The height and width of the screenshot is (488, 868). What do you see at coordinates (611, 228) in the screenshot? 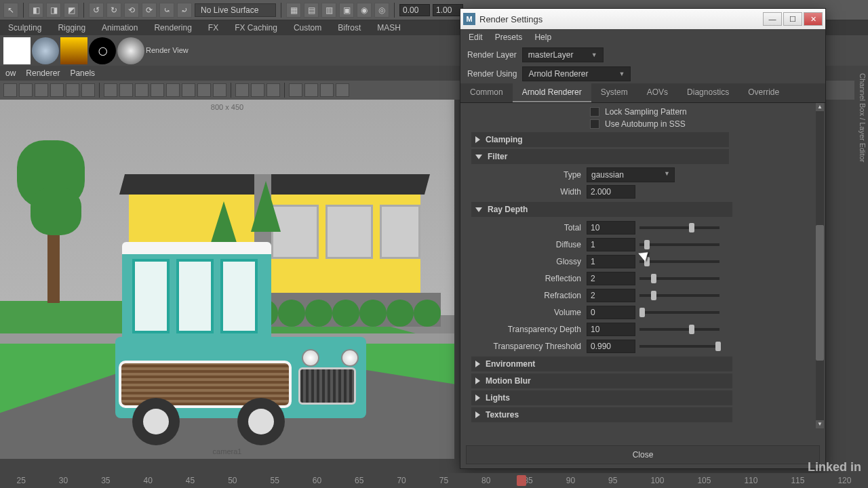
I see `total-input` at bounding box center [611, 228].